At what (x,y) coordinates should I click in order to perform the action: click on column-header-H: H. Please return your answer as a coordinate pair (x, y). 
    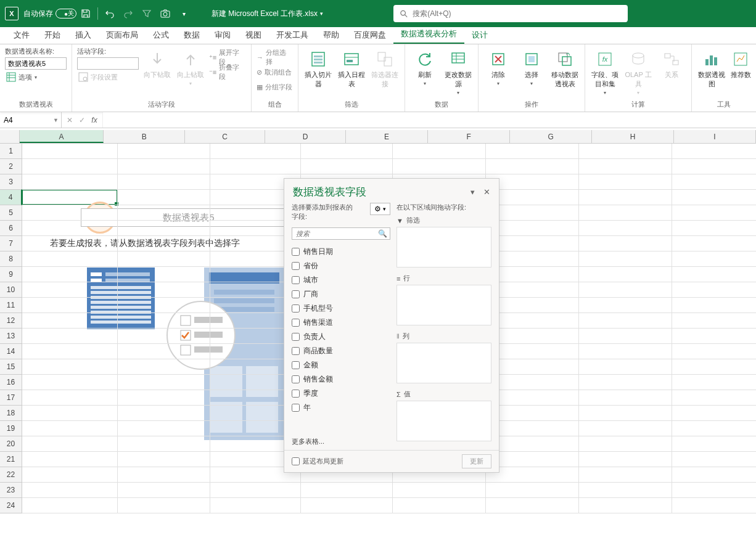
    Looking at the image, I should click on (633, 137).